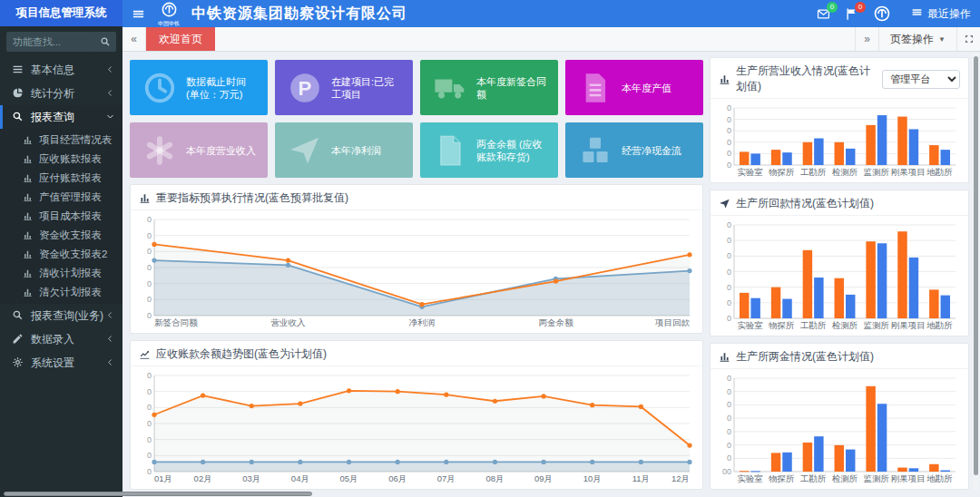 This screenshot has width=980, height=497. Describe the element at coordinates (921, 80) in the screenshot. I see `platform-select: 管理平台` at that location.